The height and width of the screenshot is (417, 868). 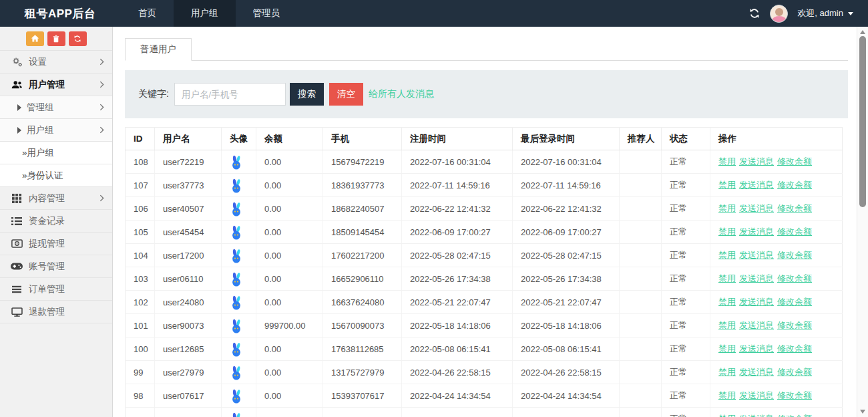 What do you see at coordinates (863, 222) in the screenshot?
I see `vertical-scrollbar` at bounding box center [863, 222].